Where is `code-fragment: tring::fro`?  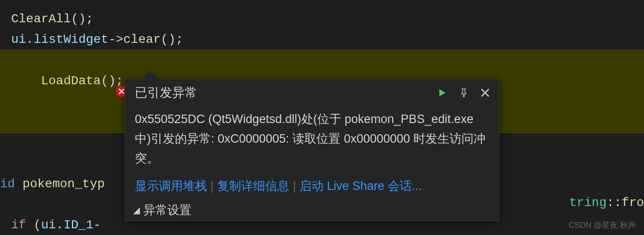
code-fragment: tring::fro is located at coordinates (607, 203).